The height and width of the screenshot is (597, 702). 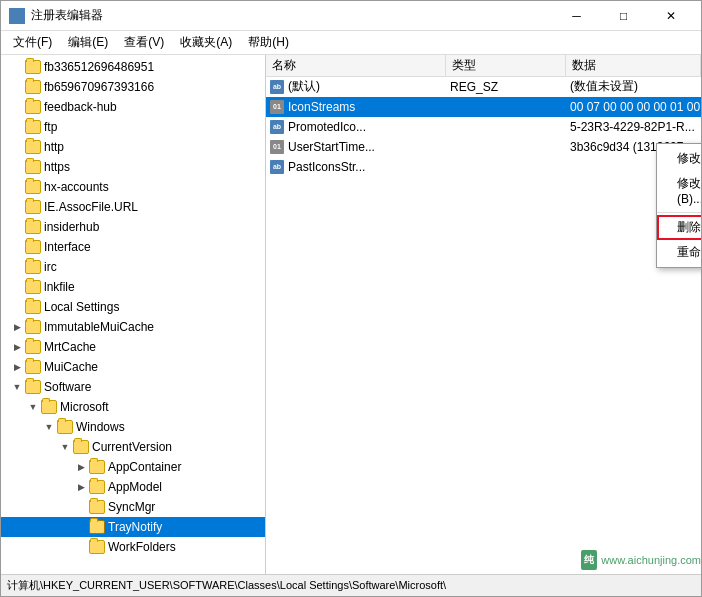 What do you see at coordinates (634, 106) in the screenshot?
I see `cell-data-iconstreams: 00 07 00 00 00 00 01 00` at bounding box center [634, 106].